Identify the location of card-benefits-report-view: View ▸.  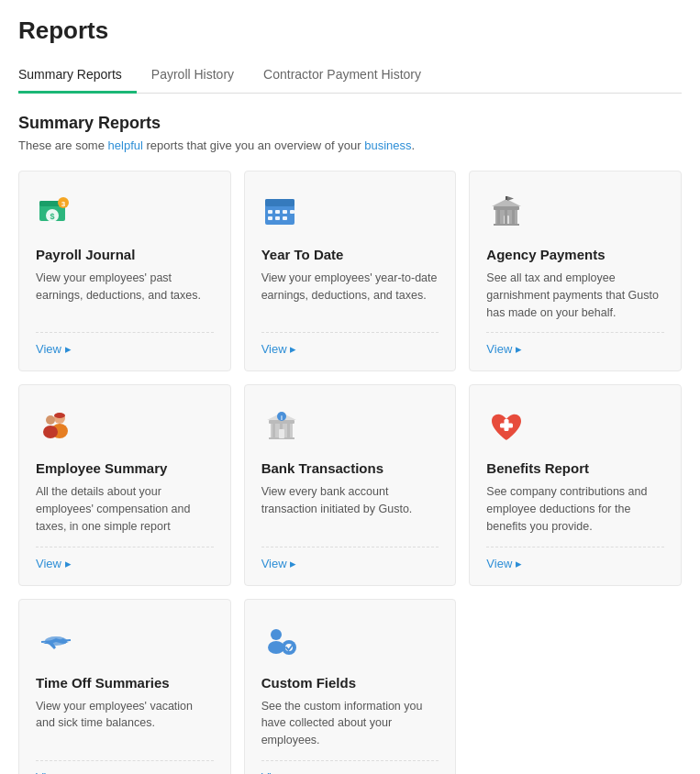
(575, 563).